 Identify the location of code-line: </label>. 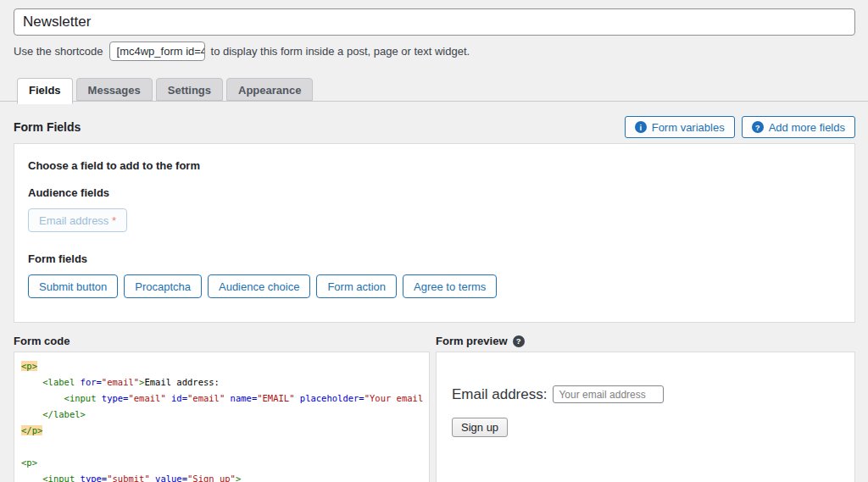
(225, 415).